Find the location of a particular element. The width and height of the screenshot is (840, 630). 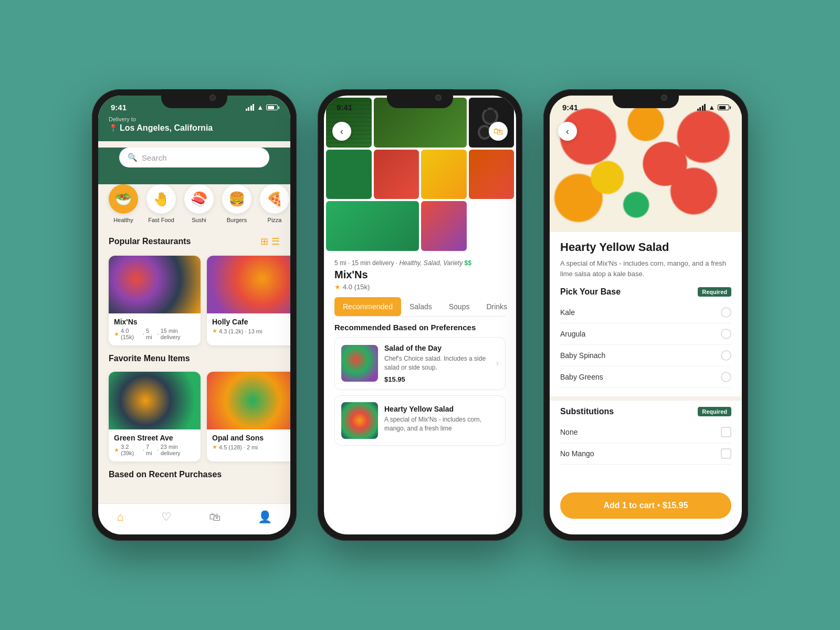

tab-soups: Soups is located at coordinates (459, 307).